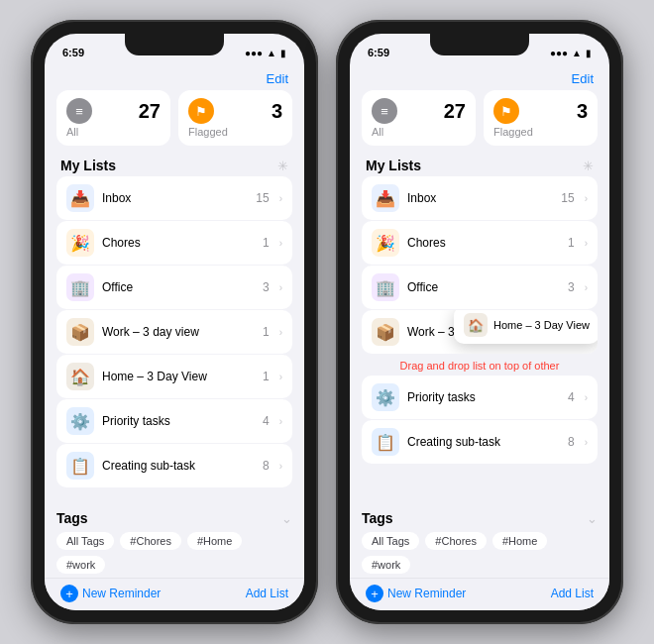 This screenshot has width=654, height=644. I want to click on list-item-office-right: 🏢 Office 3 ›, so click(480, 287).